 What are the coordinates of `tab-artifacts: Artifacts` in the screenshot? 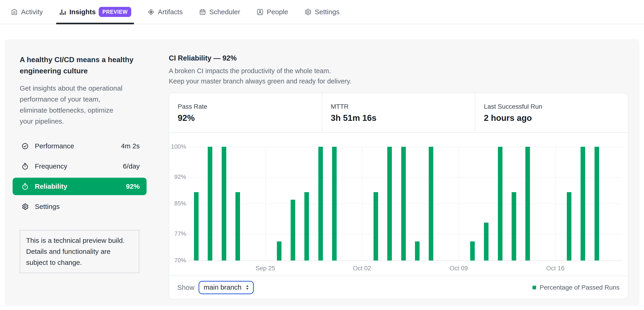 It's located at (165, 12).